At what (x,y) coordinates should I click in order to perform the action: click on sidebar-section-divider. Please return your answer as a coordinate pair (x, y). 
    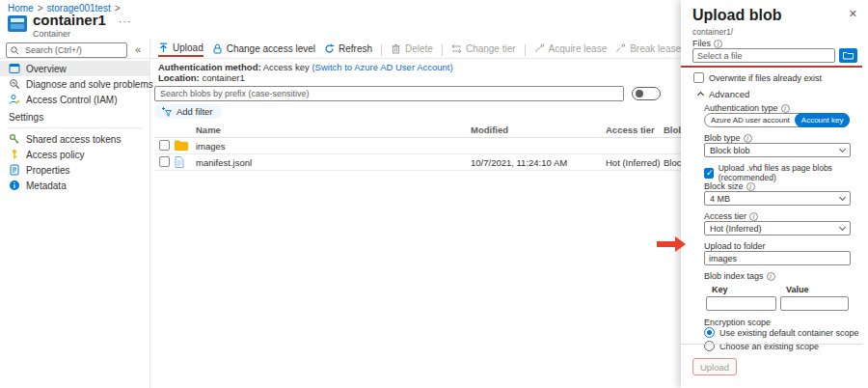
    Looking at the image, I should click on (75, 127).